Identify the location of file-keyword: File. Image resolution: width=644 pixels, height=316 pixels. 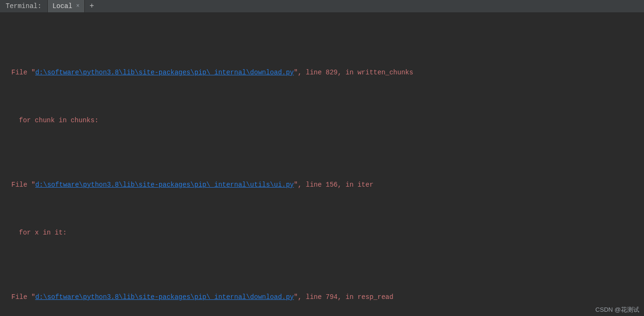
(19, 72).